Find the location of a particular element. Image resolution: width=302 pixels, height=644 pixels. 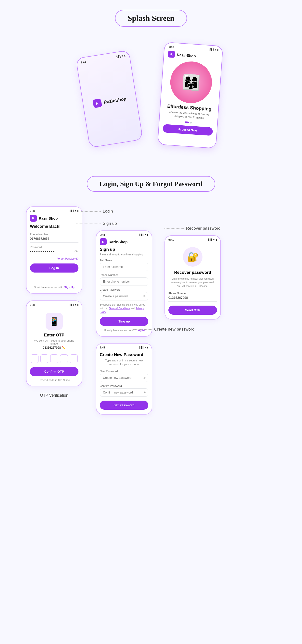

create-pw-subtitle: Type and confirm a secure new password f… is located at coordinates (124, 362).